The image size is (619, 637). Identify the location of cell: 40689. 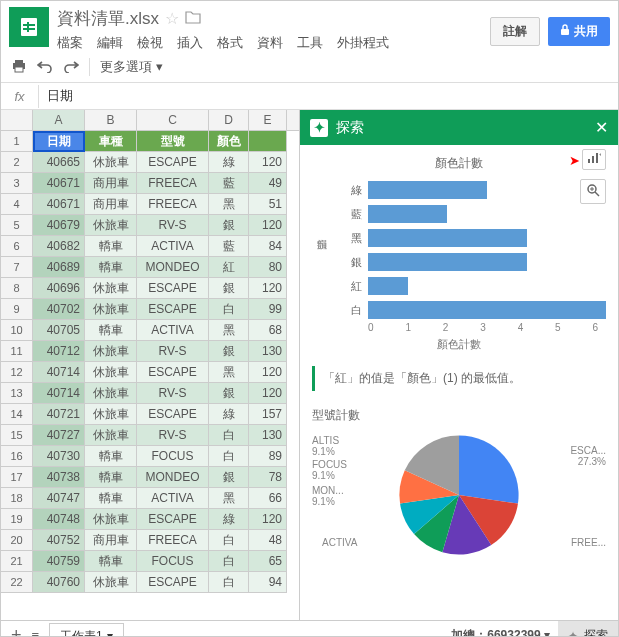
(59, 268).